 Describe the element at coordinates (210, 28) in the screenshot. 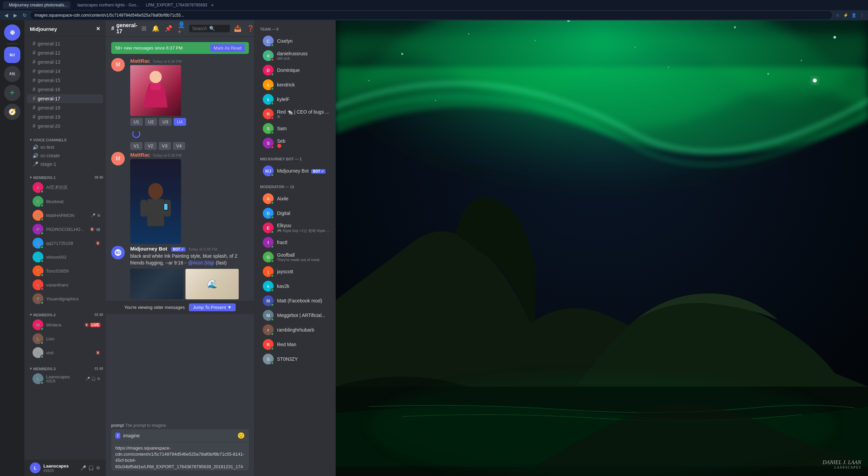

I see `search-bar: Search 🔍` at that location.